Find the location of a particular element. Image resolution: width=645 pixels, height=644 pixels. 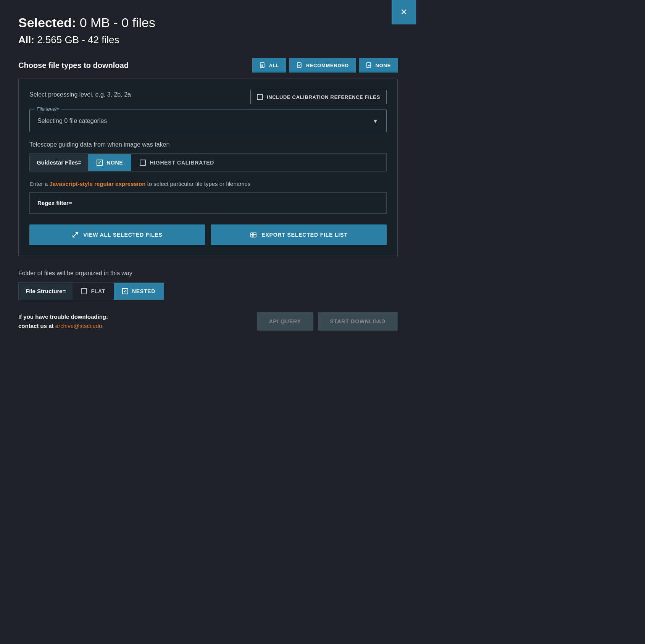

structure-label: File Structure= is located at coordinates (46, 291).